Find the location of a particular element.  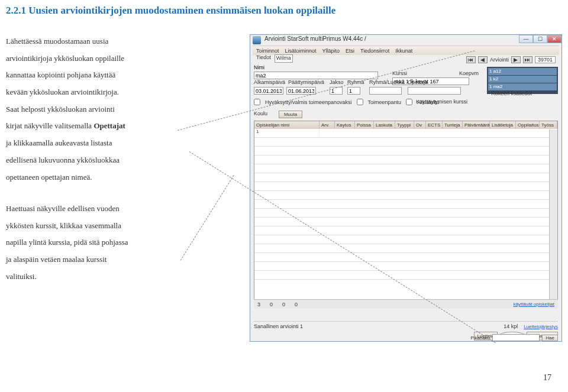

para-line: edellisenä lukuvuonna ykkösluokkaa is located at coordinates (124, 161).